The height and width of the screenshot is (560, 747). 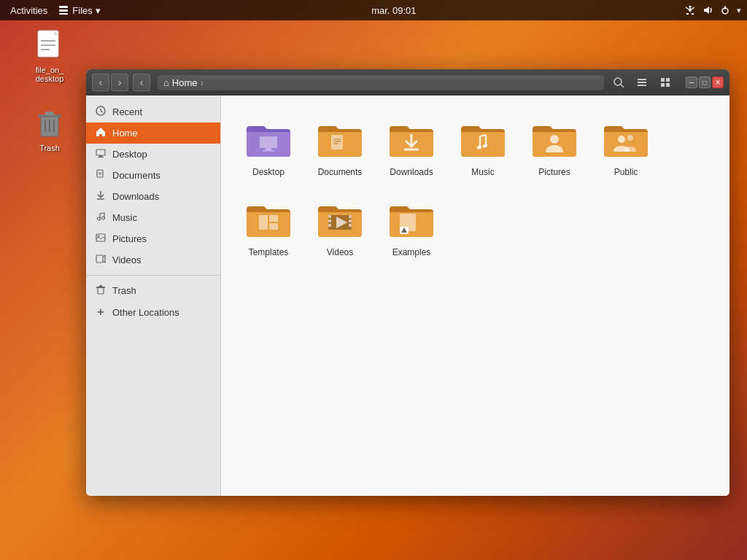 What do you see at coordinates (642, 82) in the screenshot?
I see `list-view-icon` at bounding box center [642, 82].